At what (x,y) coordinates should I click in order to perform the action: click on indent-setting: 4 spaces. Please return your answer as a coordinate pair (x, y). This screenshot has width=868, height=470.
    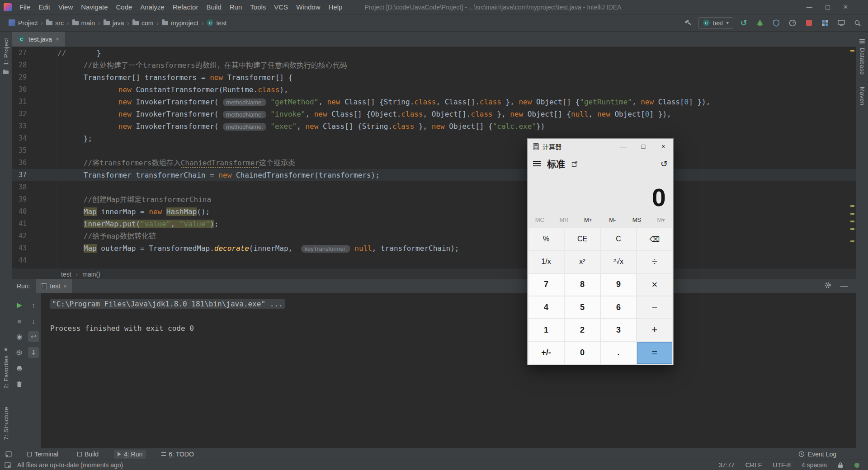
    Looking at the image, I should click on (814, 465).